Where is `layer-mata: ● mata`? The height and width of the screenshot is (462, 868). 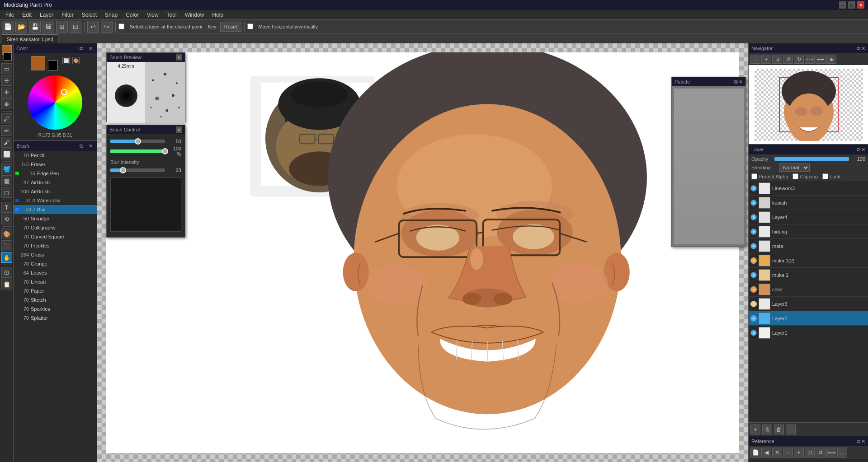 layer-mata: ● mata is located at coordinates (808, 246).